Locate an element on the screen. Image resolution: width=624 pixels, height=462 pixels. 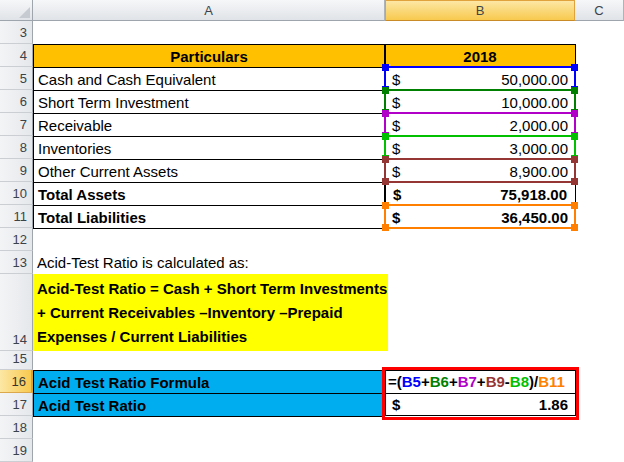
note-line-1: Acid-Test Ratio = Cash + Short Term Inve… is located at coordinates (212, 289).